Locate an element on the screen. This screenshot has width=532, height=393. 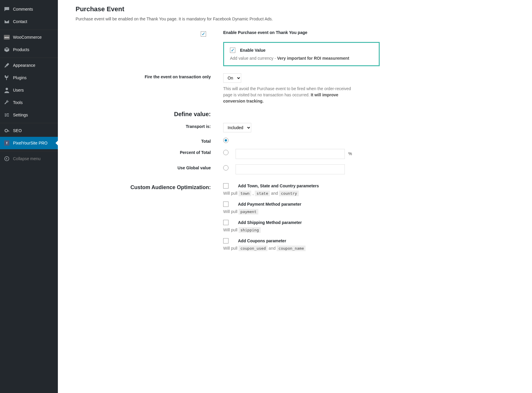
transport-label: Transport is: is located at coordinates (149, 128).